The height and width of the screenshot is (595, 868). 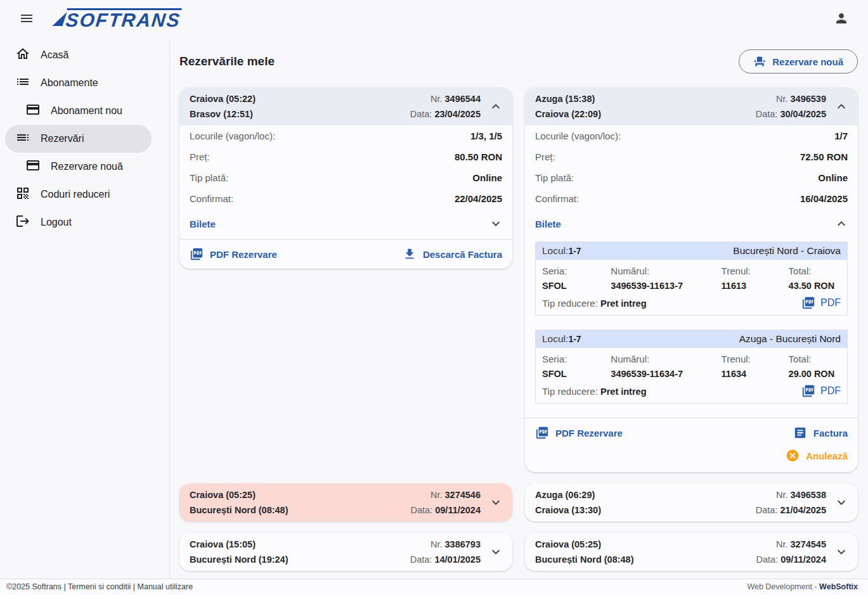 What do you see at coordinates (817, 456) in the screenshot?
I see `anuleaza-button: Anulează` at bounding box center [817, 456].